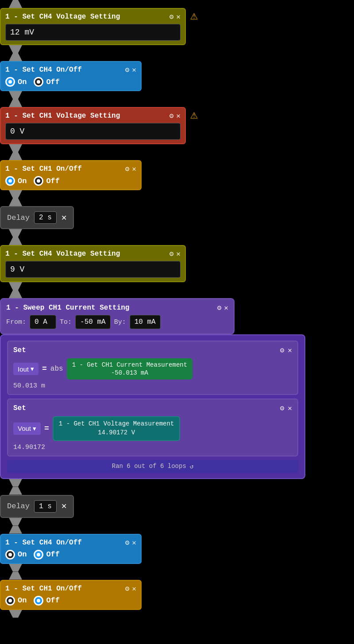  Describe the element at coordinates (153, 427) in the screenshot. I see `set-vout-block: Set ⚙ ✕ Vout ▾ = 1 - Get CH1 Voltage Mea…` at that location.